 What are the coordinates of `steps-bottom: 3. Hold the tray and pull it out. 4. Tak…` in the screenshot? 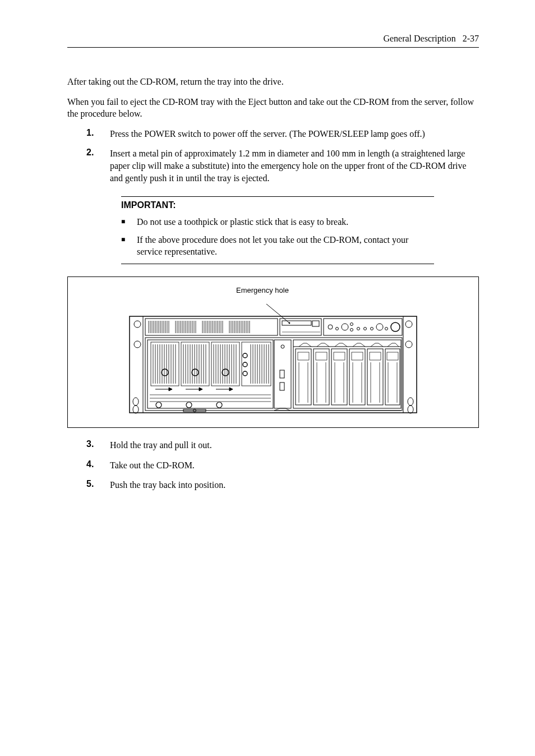 It's located at (273, 465).